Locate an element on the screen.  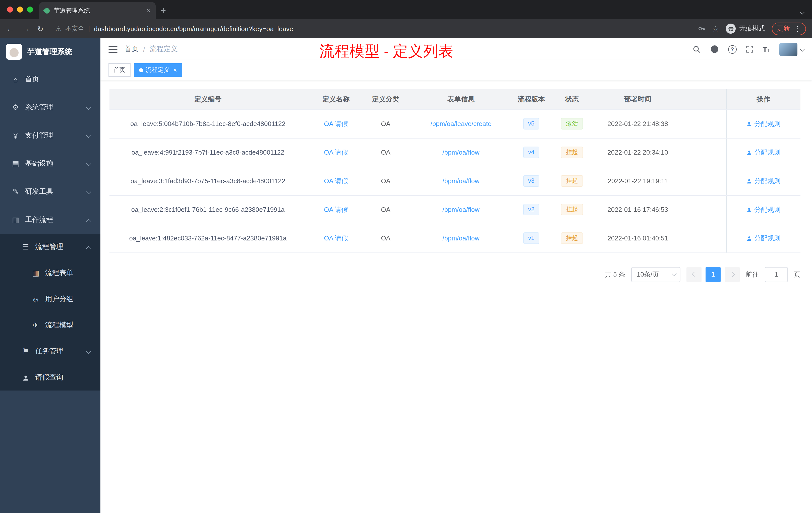
back-button: ← is located at coordinates (10, 29).